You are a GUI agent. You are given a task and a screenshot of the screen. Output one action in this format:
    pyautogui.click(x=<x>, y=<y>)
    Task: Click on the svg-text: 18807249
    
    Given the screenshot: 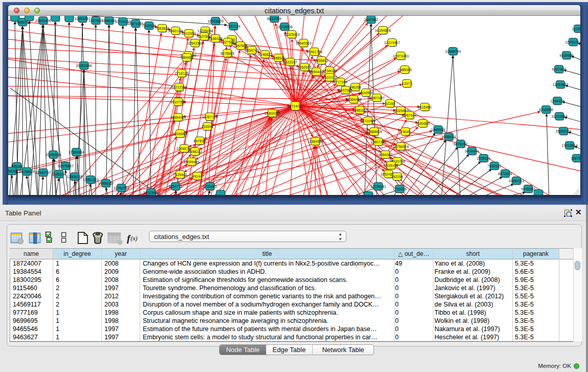 What is the action you would take?
    pyautogui.click(x=378, y=142)
    